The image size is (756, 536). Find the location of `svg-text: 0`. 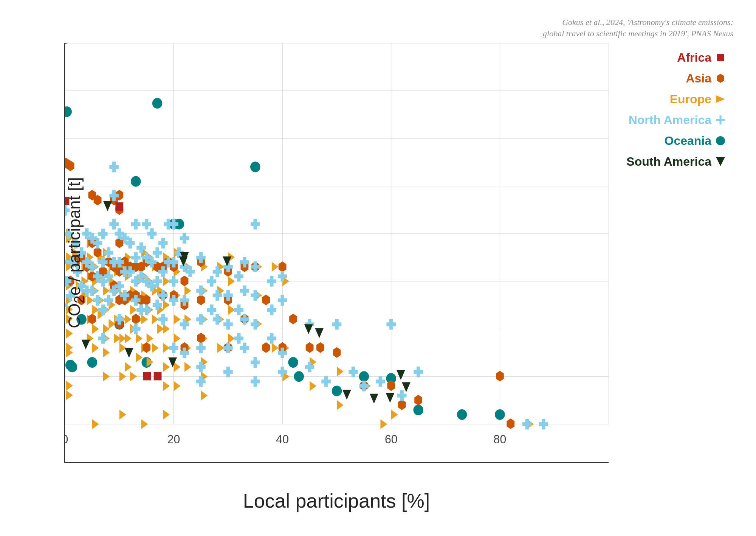

svg-text: 0 is located at coordinates (67, 439).